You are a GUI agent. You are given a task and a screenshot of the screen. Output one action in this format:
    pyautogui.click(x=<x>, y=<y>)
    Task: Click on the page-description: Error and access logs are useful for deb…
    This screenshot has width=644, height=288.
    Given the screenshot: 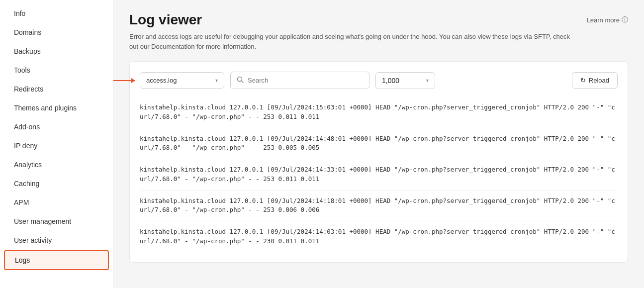 What is the action you would take?
    pyautogui.click(x=353, y=42)
    